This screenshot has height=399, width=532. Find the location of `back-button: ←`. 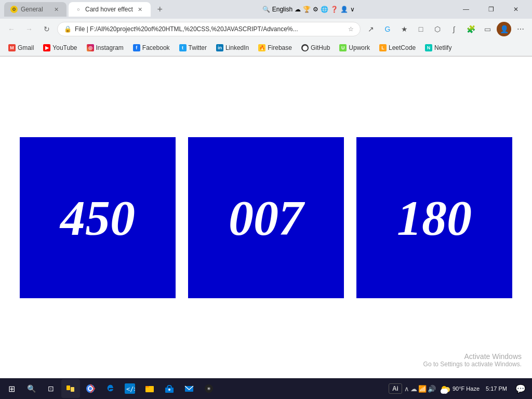

back-button: ← is located at coordinates (11, 29).